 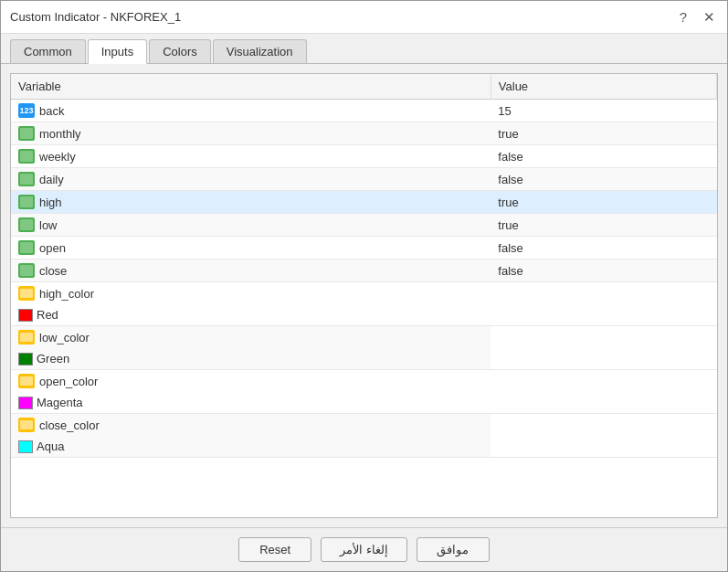 I want to click on value-text: Green, so click(x=53, y=358).